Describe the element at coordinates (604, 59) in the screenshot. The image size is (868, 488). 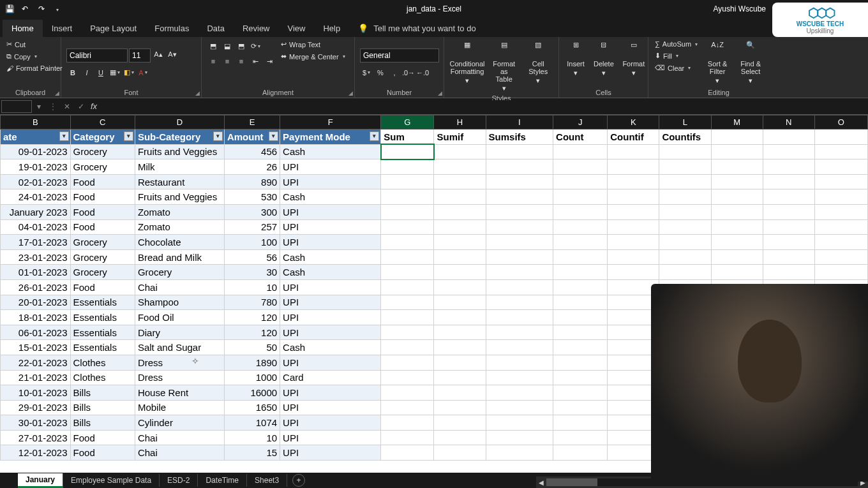
I see `delete-cells-button: ⊟Delete▾` at that location.